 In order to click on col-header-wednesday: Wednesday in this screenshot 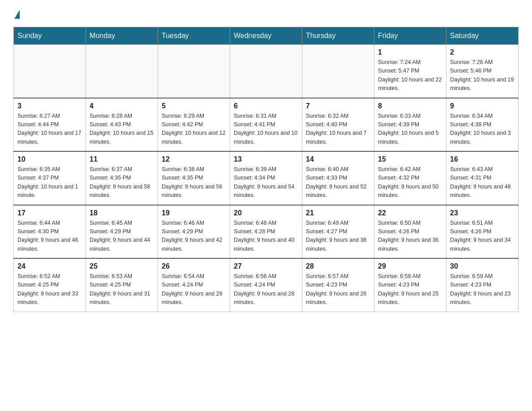, I will do `click(266, 36)`.